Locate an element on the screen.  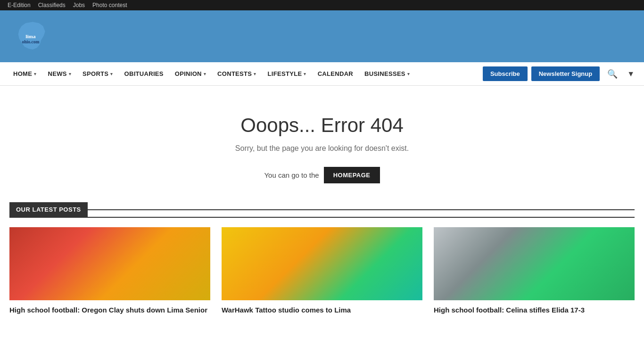
section-title: OUR LATEST POSTS is located at coordinates (49, 209).